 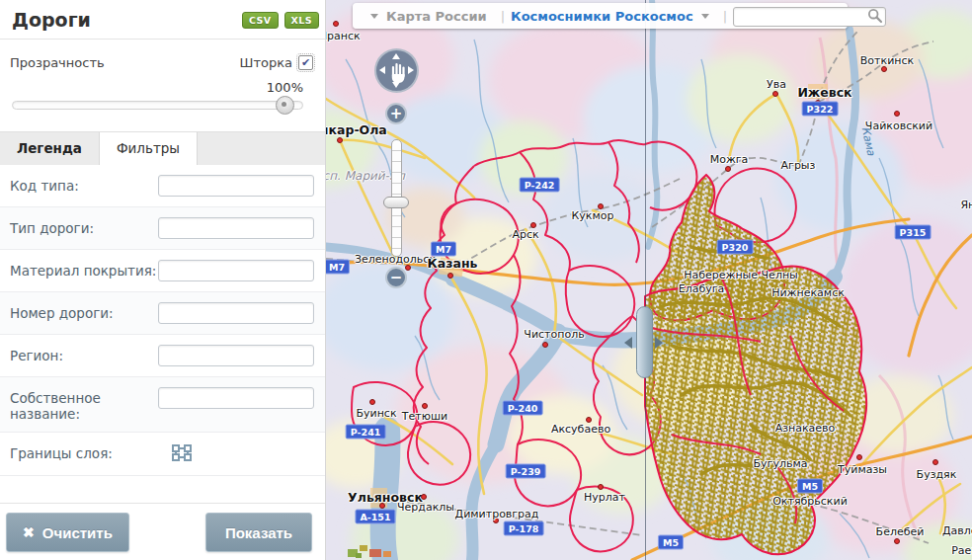 I want to click on swipe-divider-handle, so click(x=644, y=342).